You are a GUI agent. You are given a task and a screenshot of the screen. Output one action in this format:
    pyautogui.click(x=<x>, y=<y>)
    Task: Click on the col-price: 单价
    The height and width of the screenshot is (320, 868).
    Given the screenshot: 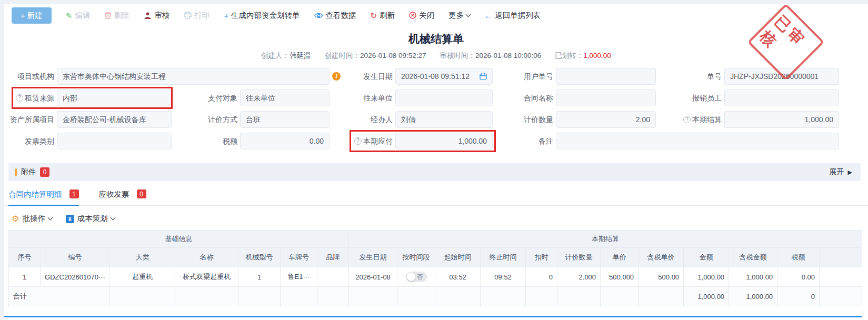 What is the action you would take?
    pyautogui.click(x=620, y=258)
    